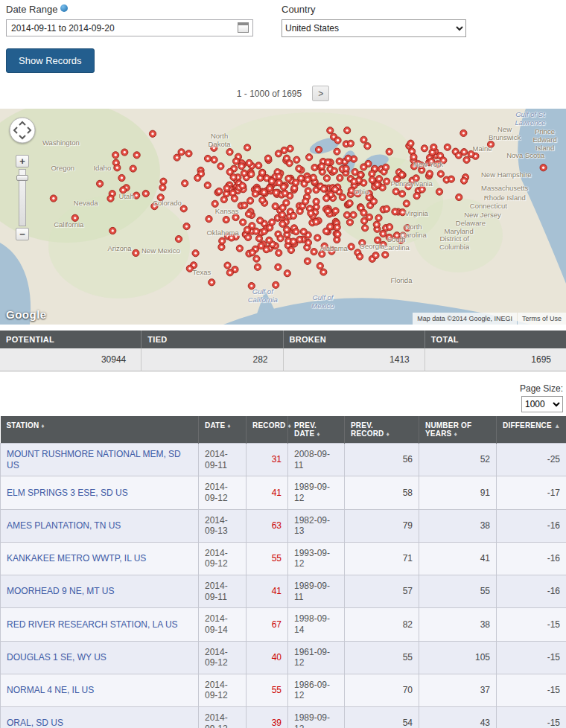  What do you see at coordinates (212, 360) in the screenshot?
I see `summary-value-tied: 282` at bounding box center [212, 360].